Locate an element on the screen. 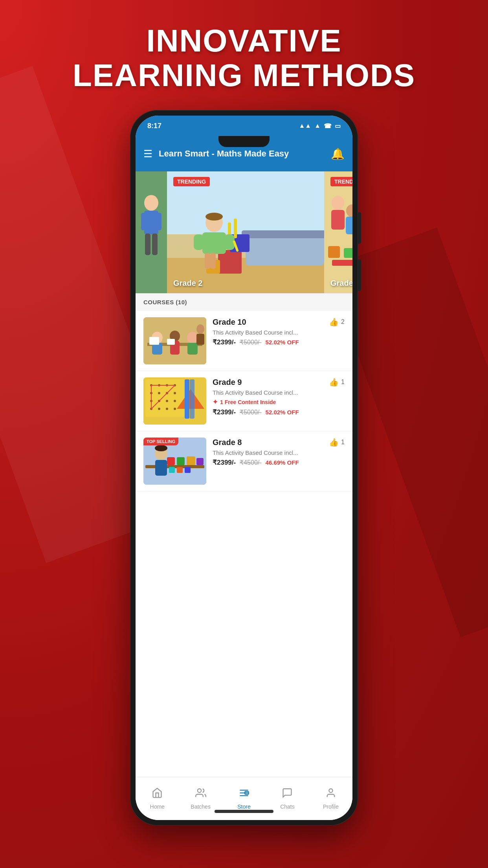 The width and height of the screenshot is (488, 868). nav-item-store: Store is located at coordinates (244, 799).